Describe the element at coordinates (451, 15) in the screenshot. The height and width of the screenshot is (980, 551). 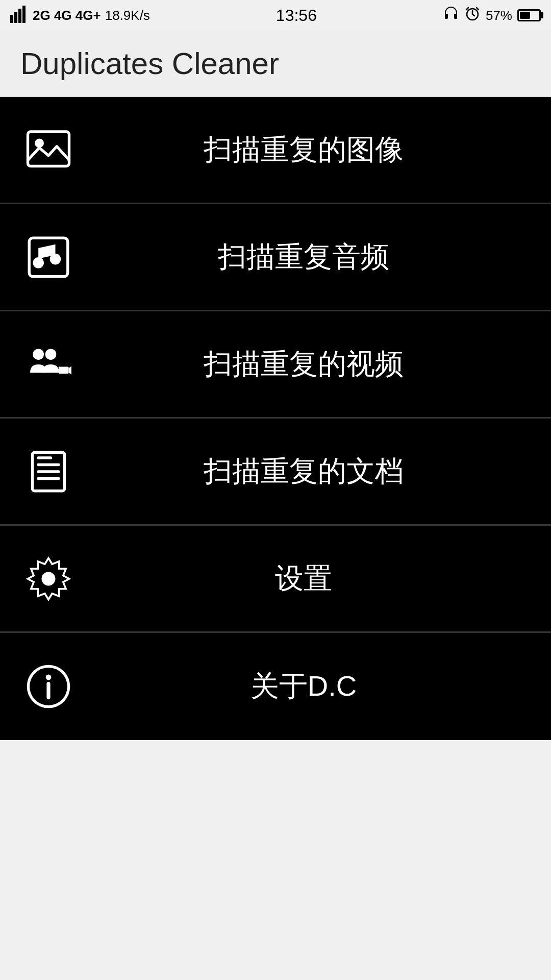
I see `headphone-icon` at that location.